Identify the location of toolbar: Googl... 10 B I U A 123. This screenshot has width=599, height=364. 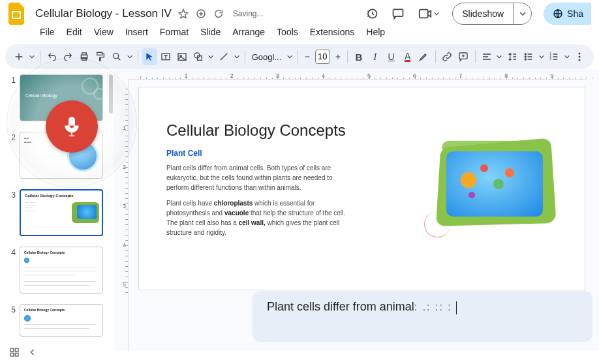
(300, 57).